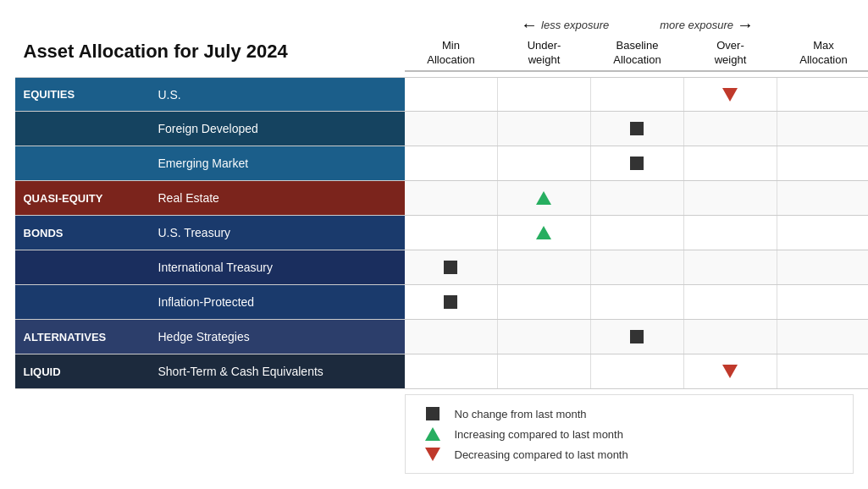 This screenshot has height=489, width=868. Describe the element at coordinates (276, 95) in the screenshot. I see `asset-cell: U.S.` at that location.